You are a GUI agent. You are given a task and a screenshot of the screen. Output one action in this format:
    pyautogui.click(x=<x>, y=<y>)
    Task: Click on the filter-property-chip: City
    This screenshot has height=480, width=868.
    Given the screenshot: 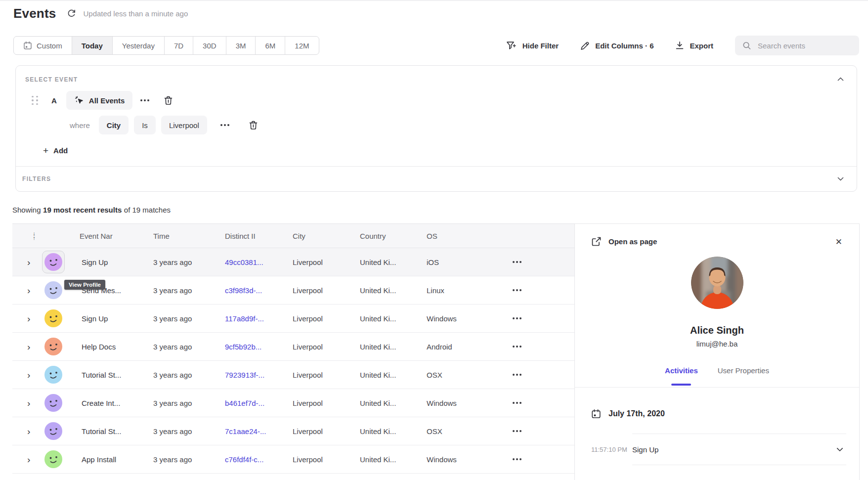 What is the action you would take?
    pyautogui.click(x=114, y=125)
    